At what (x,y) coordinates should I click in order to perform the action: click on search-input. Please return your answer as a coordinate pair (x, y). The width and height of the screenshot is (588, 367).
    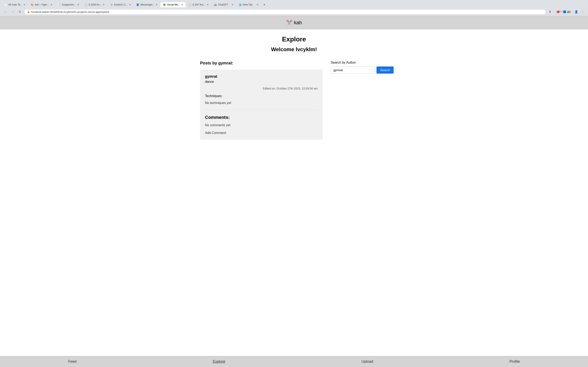
    Looking at the image, I should click on (353, 70).